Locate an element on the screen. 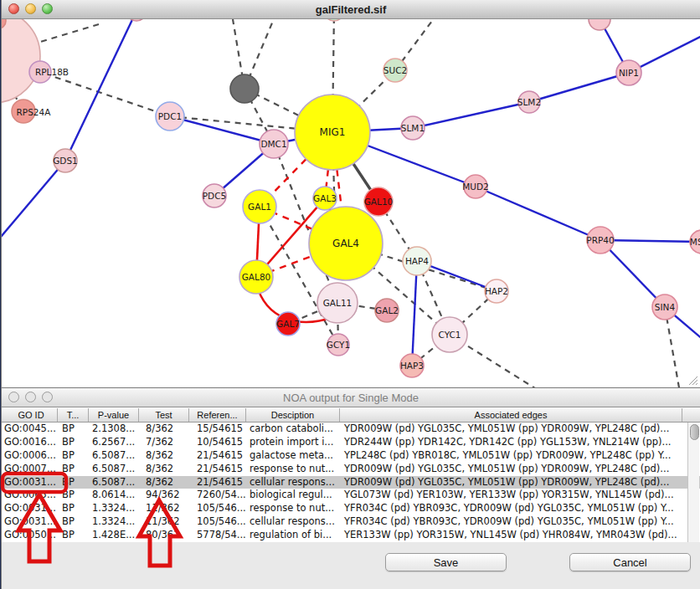 Image resolution: width=700 pixels, height=589 pixels. scrollbar-thumb is located at coordinates (695, 432).